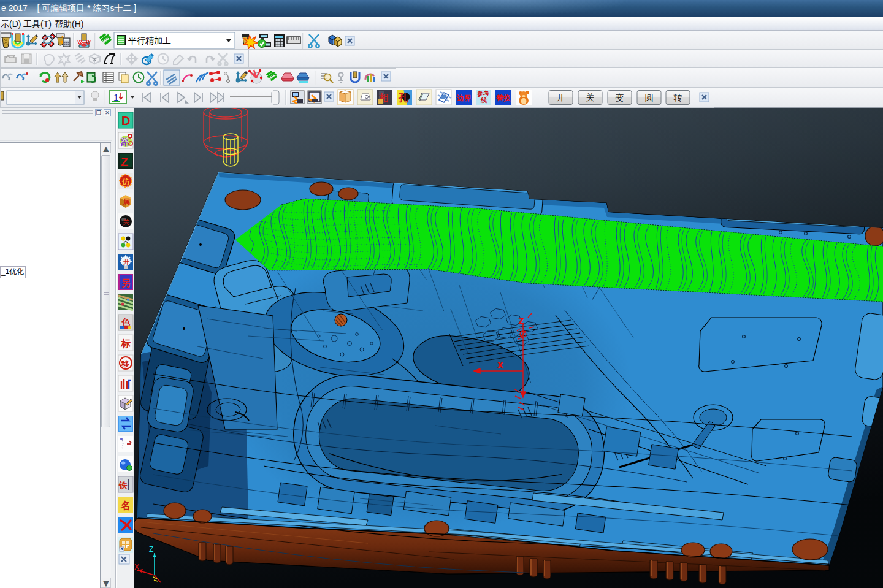 This screenshot has width=883, height=588. Describe the element at coordinates (483, 101) in the screenshot. I see `svg-text: 线` at that location.